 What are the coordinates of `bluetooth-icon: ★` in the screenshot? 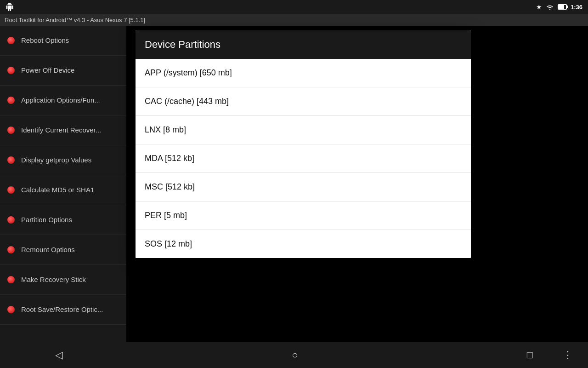 It's located at (539, 7).